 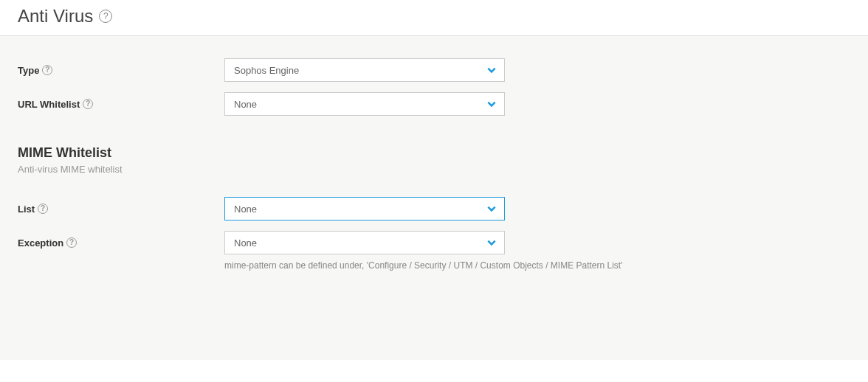 What do you see at coordinates (41, 243) in the screenshot?
I see `label-exception-text: Exception` at bounding box center [41, 243].